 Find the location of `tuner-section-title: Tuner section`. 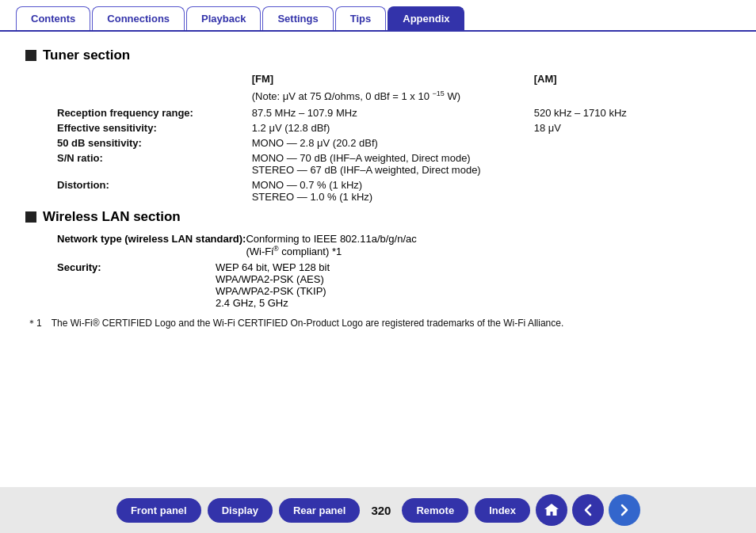

tuner-section-title: Tuner section is located at coordinates (378, 55).